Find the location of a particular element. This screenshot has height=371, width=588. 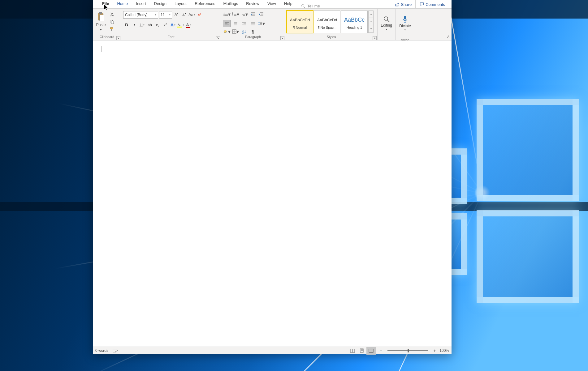

clipboard-launcher: ⬊ is located at coordinates (118, 38).